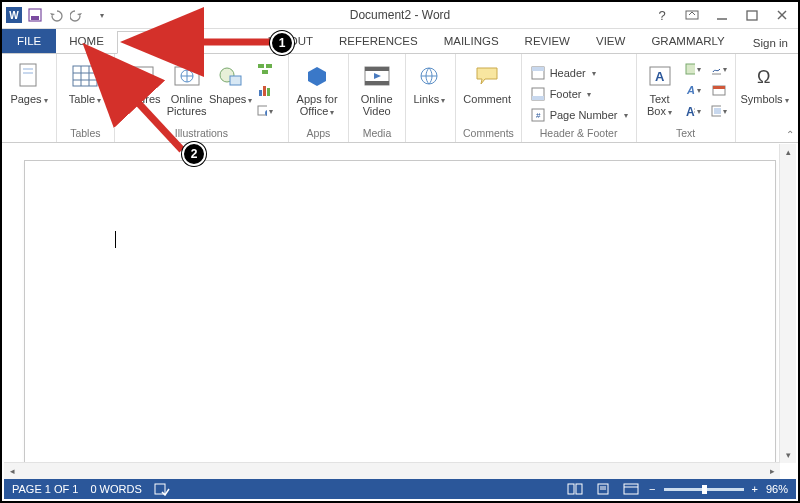 The height and width of the screenshot is (503, 800). What do you see at coordinates (487, 81) in the screenshot?
I see `comment-button: Comment` at bounding box center [487, 81].